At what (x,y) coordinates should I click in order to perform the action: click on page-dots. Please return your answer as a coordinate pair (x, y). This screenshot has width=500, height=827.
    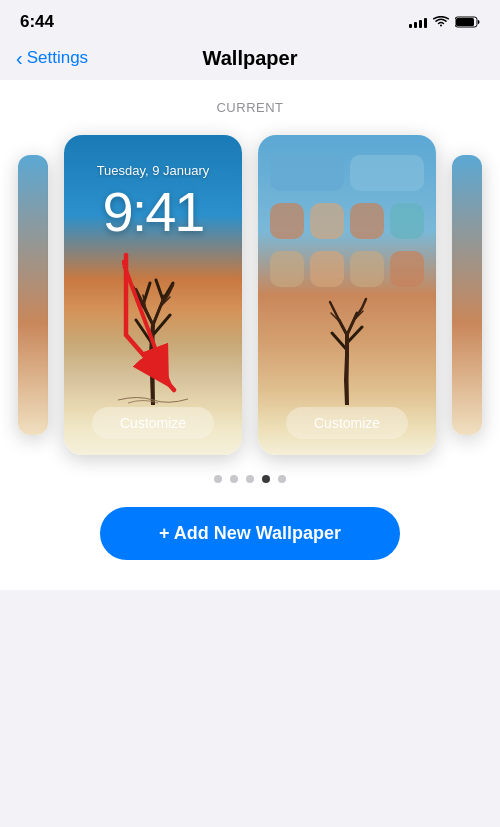
    Looking at the image, I should click on (250, 479).